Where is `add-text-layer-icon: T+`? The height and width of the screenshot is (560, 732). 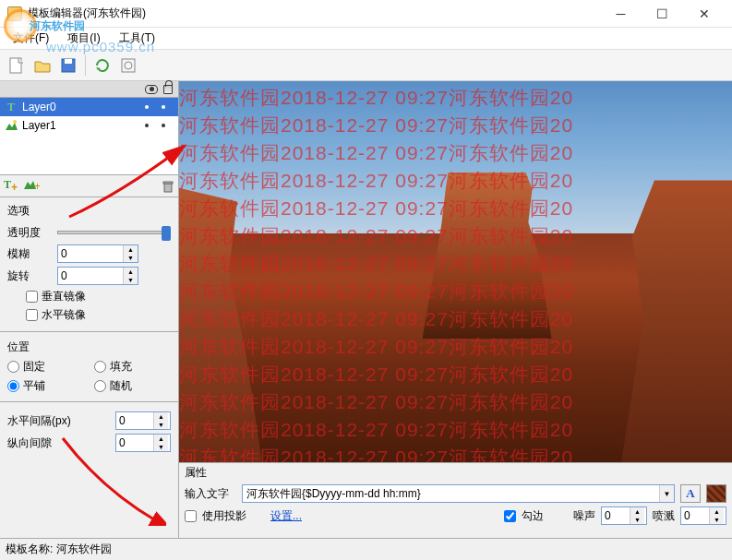 add-text-layer-icon: T+ is located at coordinates (11, 186).